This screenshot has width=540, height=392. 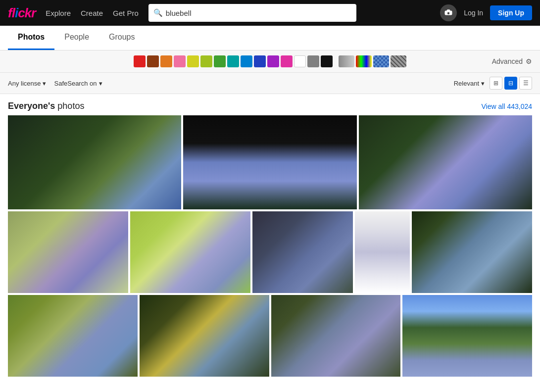 I want to click on filter-bar: Advanced ⚙, so click(x=270, y=61).